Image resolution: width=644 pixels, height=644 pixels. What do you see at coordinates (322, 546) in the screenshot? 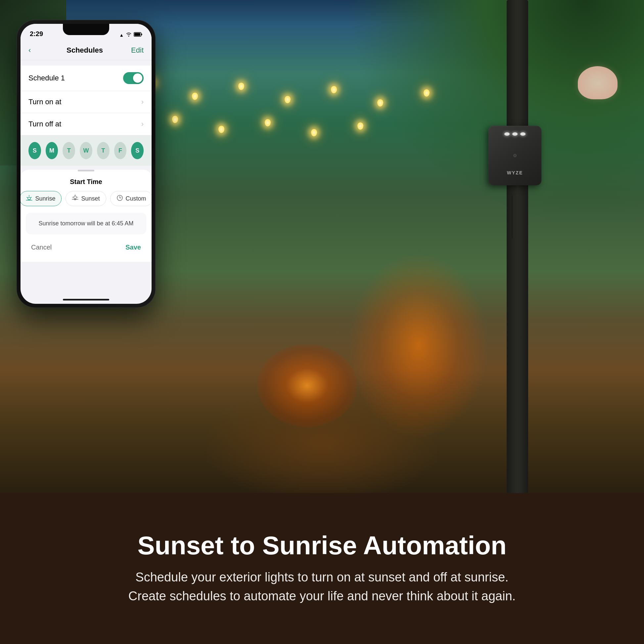
I see `bottom-headline: Sunset to Sunrise Automation` at bounding box center [322, 546].